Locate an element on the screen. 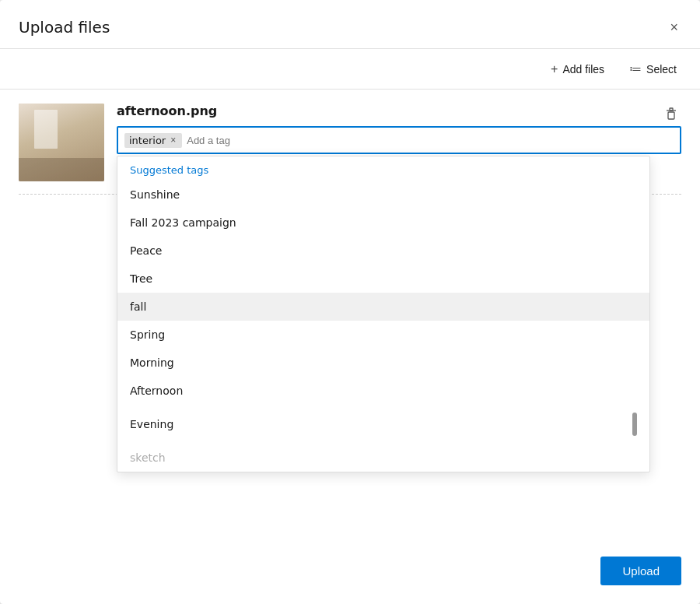  room-image is located at coordinates (61, 142).